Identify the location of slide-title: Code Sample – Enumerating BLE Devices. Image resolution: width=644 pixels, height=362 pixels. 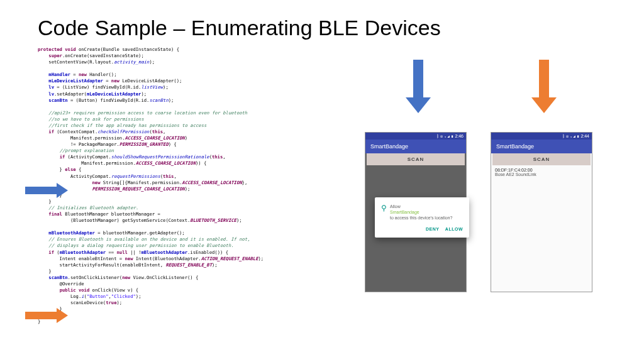
(322, 28).